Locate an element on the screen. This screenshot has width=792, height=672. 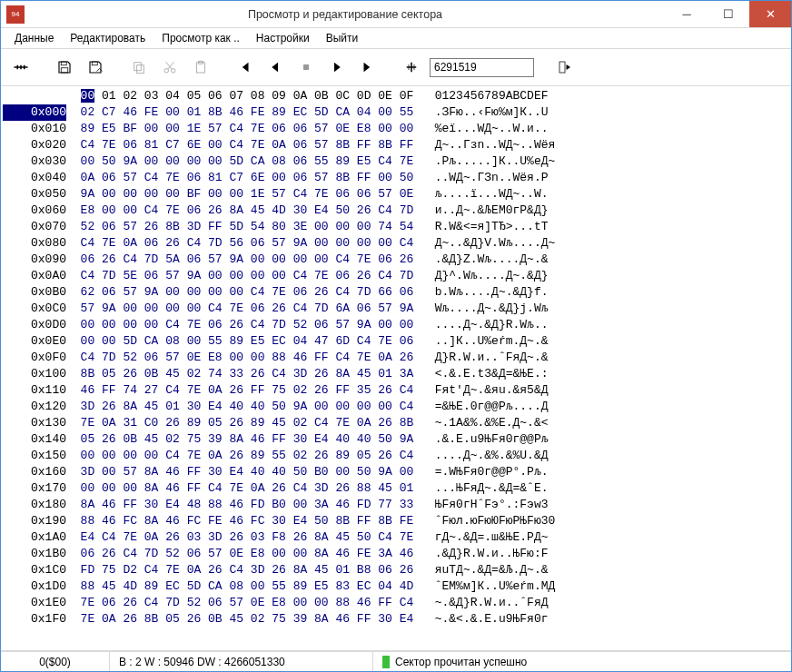
first-icon is located at coordinates (244, 67).